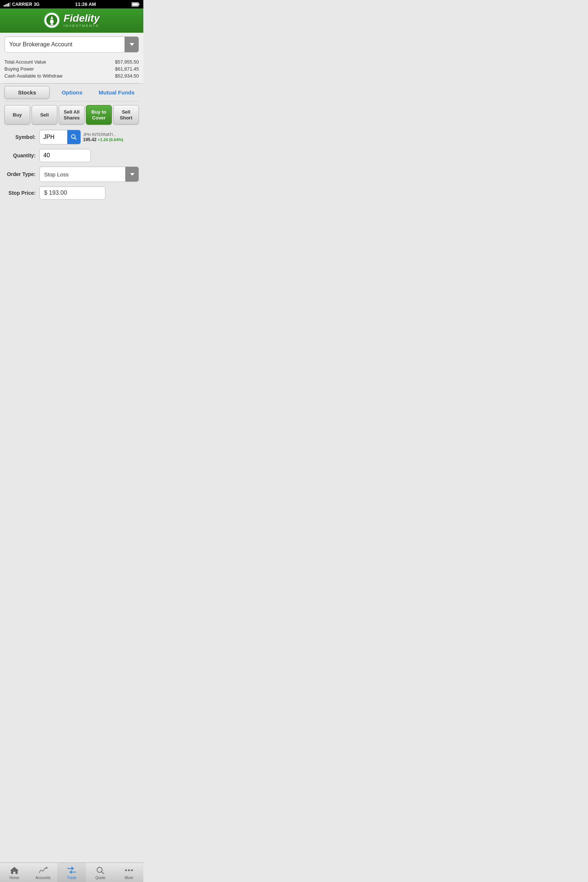  What do you see at coordinates (34, 76) in the screenshot?
I see `cash-available-label: Cash Available to Withdraw` at bounding box center [34, 76].